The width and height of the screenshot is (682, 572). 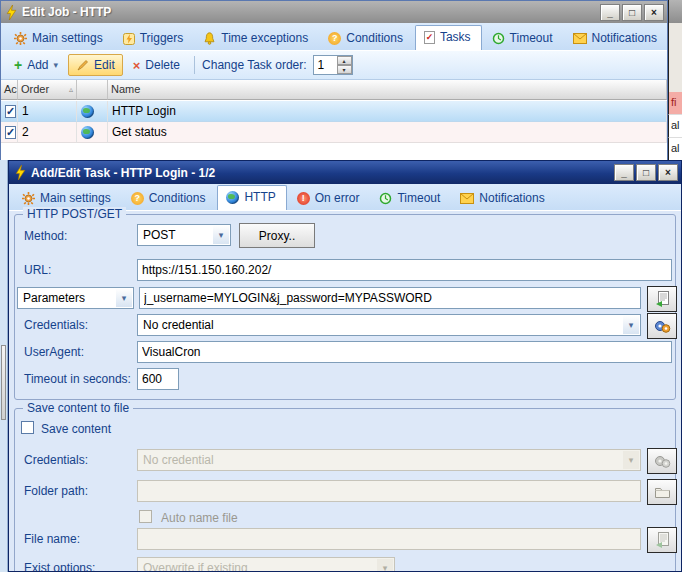 What do you see at coordinates (256, 38) in the screenshot?
I see `tab-time-exceptions: Time exceptions` at bounding box center [256, 38].